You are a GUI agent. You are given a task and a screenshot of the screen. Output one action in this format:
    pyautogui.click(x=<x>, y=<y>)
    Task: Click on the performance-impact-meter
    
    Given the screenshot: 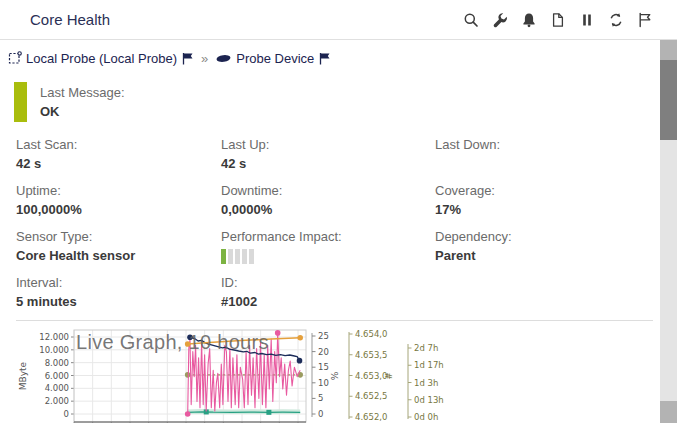 What is the action you would take?
    pyautogui.click(x=328, y=256)
    